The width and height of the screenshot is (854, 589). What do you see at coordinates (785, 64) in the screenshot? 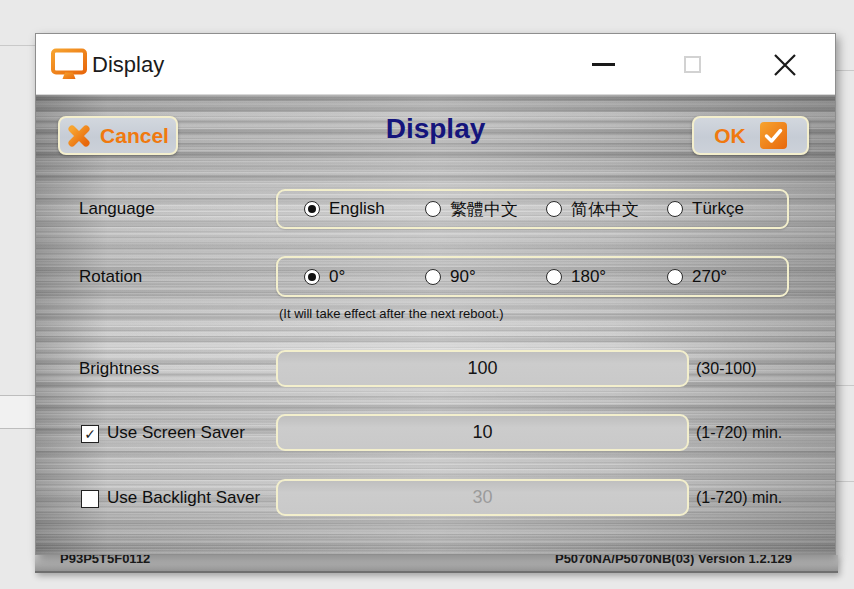
I see `close-button` at bounding box center [785, 64].